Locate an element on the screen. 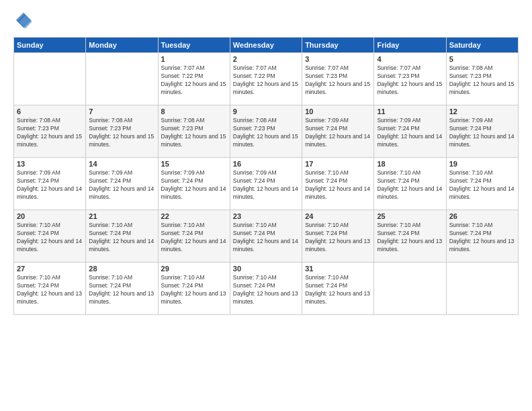 The image size is (532, 411). day-number: 7 is located at coordinates (122, 111).